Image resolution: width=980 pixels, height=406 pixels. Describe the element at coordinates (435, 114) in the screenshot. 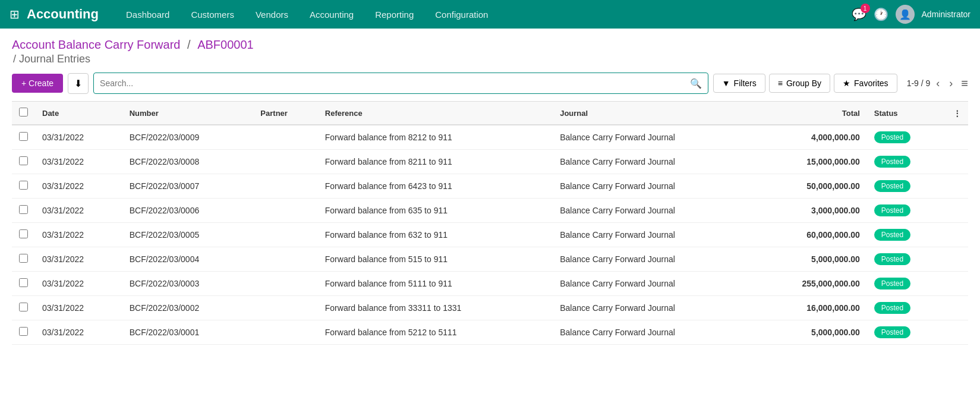

I see `col-reference: Reference` at that location.